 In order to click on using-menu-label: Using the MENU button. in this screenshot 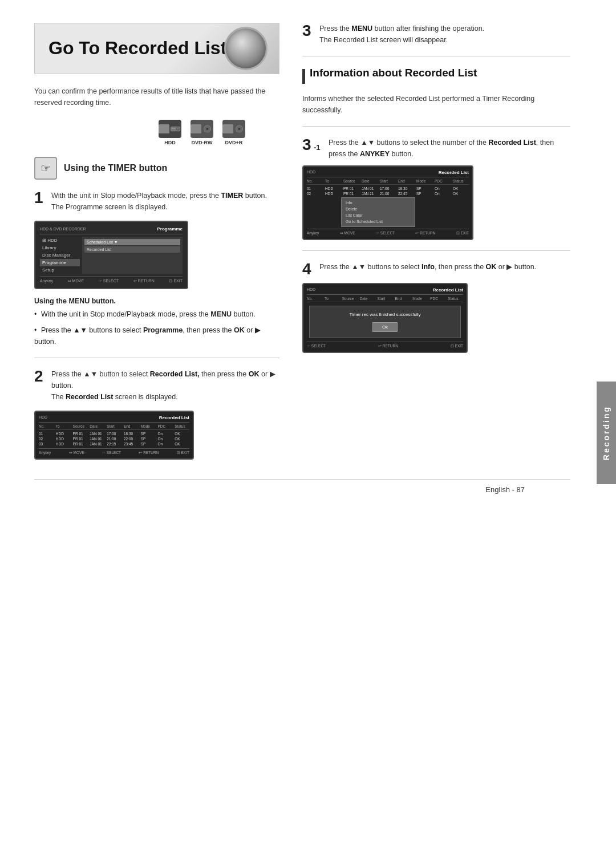, I will do `click(157, 301)`.